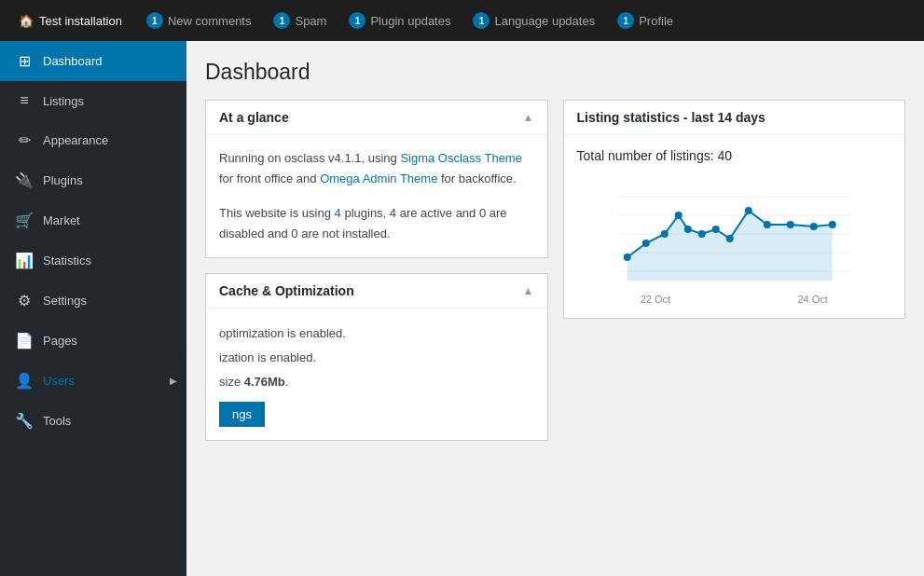  What do you see at coordinates (93, 380) in the screenshot?
I see `sidebar-item-users: 👤 Users` at bounding box center [93, 380].